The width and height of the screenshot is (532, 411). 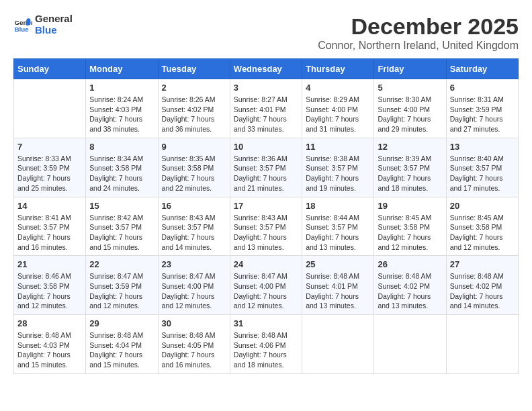 What do you see at coordinates (482, 87) in the screenshot?
I see `day-number: 6` at bounding box center [482, 87].